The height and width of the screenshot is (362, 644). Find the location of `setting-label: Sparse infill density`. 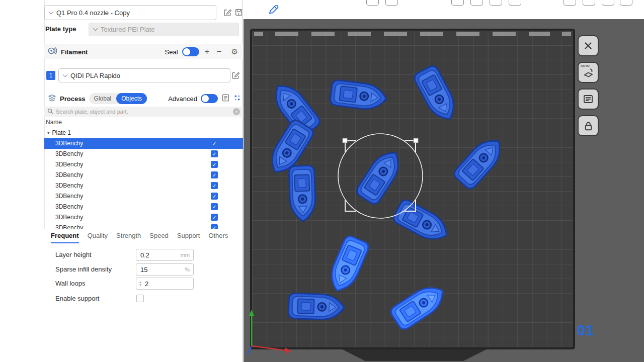

setting-label: Sparse infill density is located at coordinates (84, 269).